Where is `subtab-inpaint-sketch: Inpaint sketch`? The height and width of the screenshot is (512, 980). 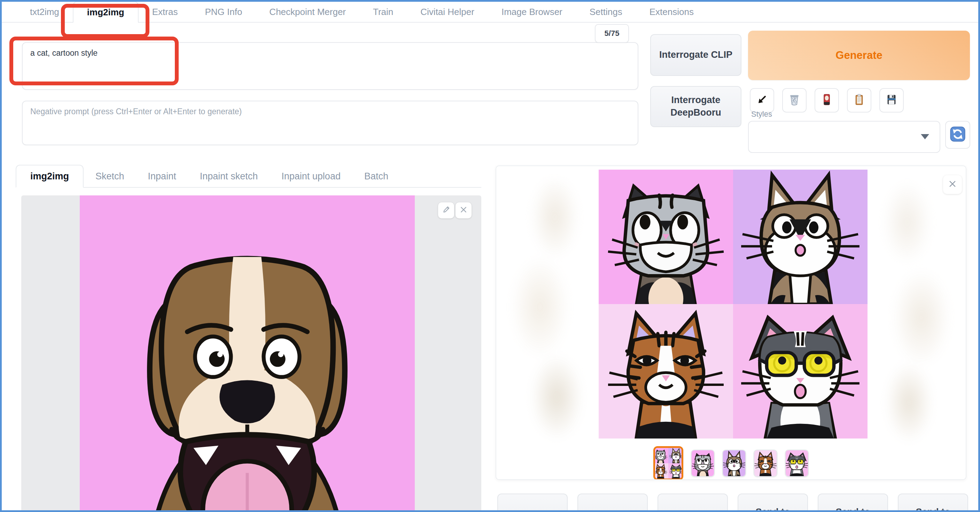
subtab-inpaint-sketch: Inpaint sketch is located at coordinates (229, 176).